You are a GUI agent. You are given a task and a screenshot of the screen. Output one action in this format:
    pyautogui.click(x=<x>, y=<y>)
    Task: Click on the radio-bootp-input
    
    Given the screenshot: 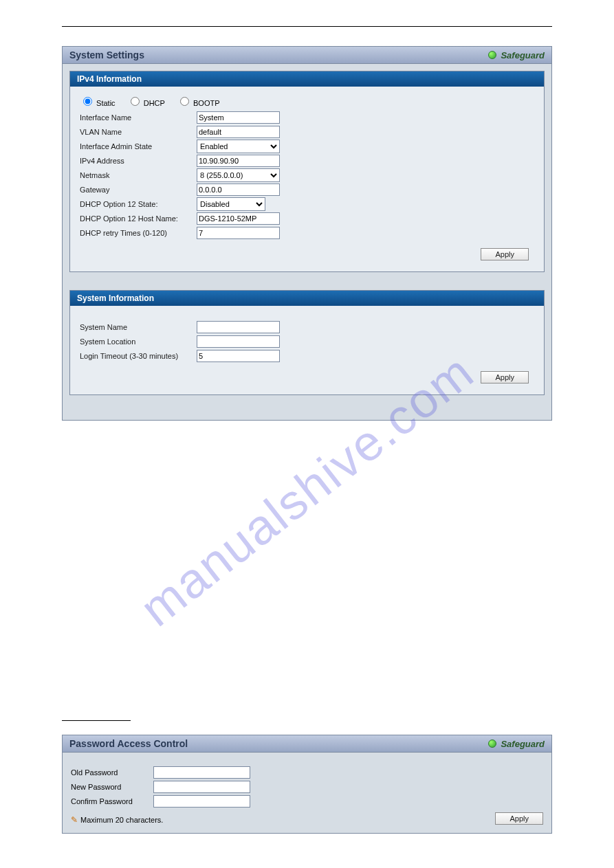 What is the action you would take?
    pyautogui.click(x=184, y=102)
    